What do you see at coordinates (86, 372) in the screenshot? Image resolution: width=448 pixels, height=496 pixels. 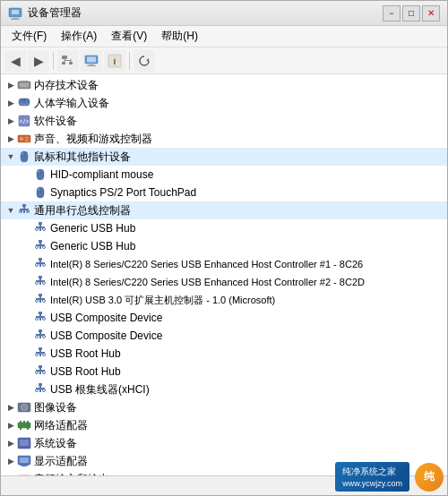 I see `usb-root-hub-label-2: USB Root Hub` at bounding box center [86, 372].